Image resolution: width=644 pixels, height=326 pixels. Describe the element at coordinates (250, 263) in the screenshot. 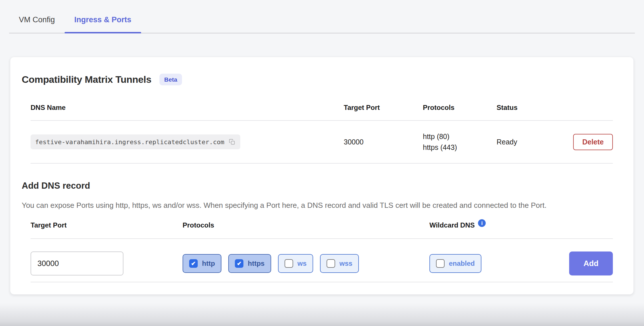

I see `protocol-checkbox-https: https` at that location.